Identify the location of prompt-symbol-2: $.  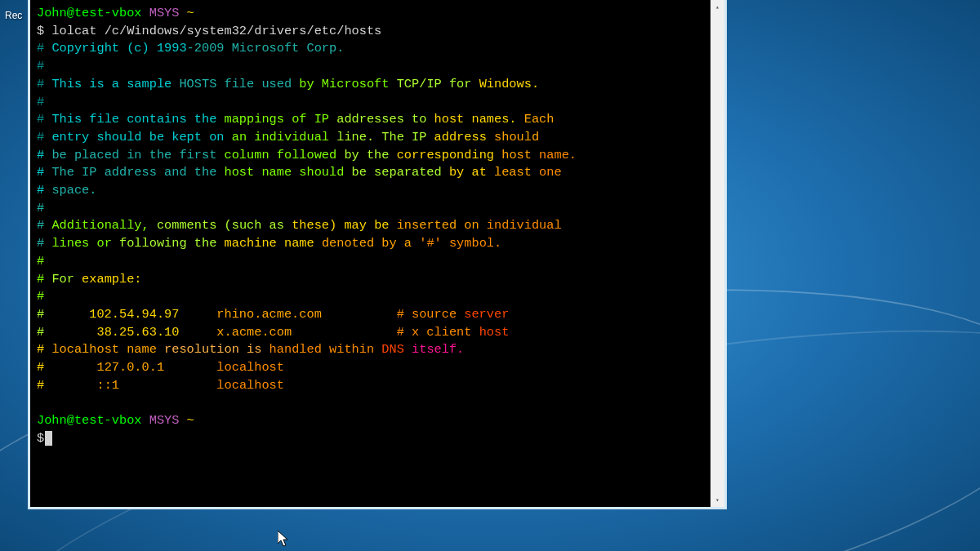
(41, 438).